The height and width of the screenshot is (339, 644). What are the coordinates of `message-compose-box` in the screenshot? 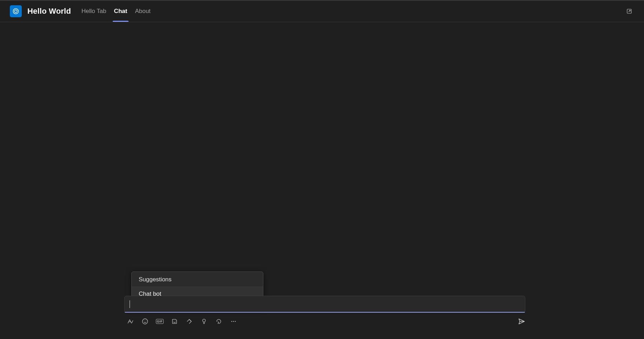 It's located at (325, 304).